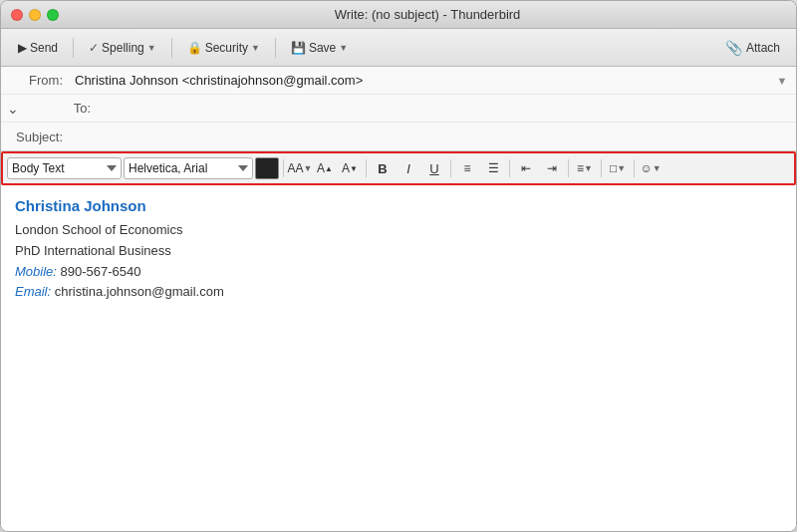 The image size is (797, 532). Describe the element at coordinates (585, 168) in the screenshot. I see `align-button: ≡▼` at that location.